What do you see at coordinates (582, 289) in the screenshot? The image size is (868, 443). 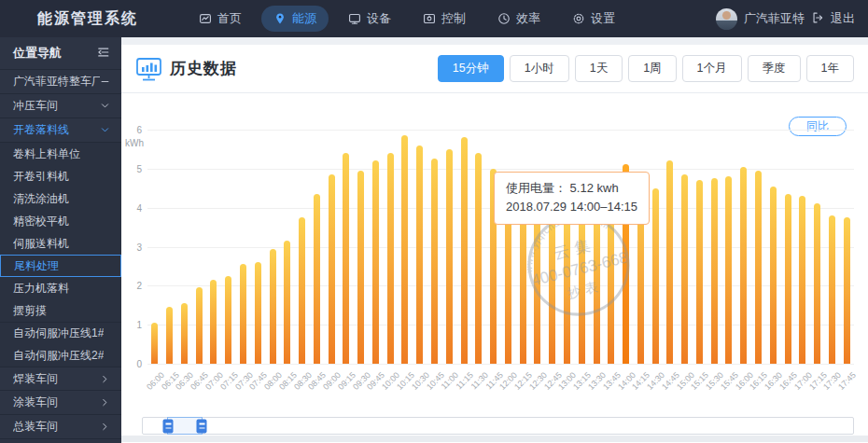 I see `bar-13:15` at bounding box center [582, 289].